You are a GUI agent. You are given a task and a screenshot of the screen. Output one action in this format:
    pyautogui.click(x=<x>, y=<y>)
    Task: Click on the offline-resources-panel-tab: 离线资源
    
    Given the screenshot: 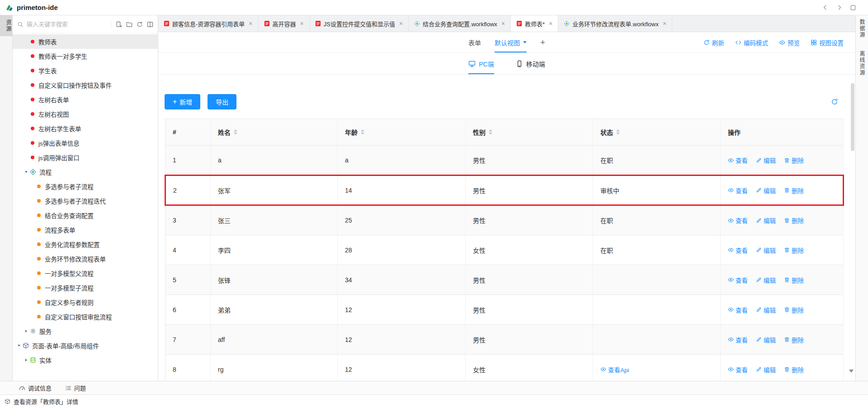 What is the action you would take?
    pyautogui.click(x=862, y=63)
    